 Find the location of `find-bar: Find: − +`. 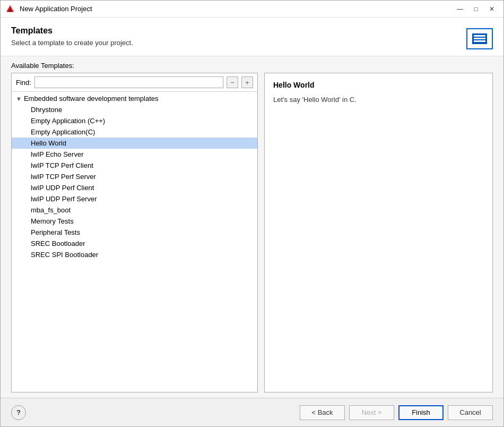

find-bar: Find: − + is located at coordinates (135, 83).